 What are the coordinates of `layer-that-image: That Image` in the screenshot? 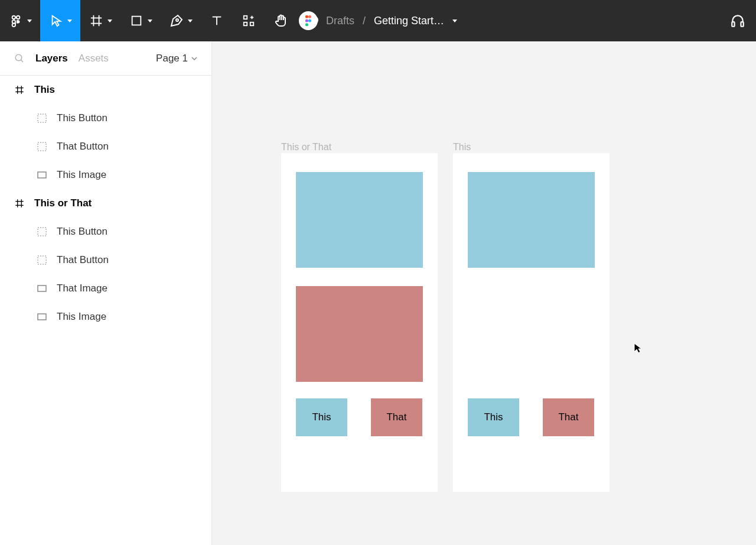 It's located at (106, 288).